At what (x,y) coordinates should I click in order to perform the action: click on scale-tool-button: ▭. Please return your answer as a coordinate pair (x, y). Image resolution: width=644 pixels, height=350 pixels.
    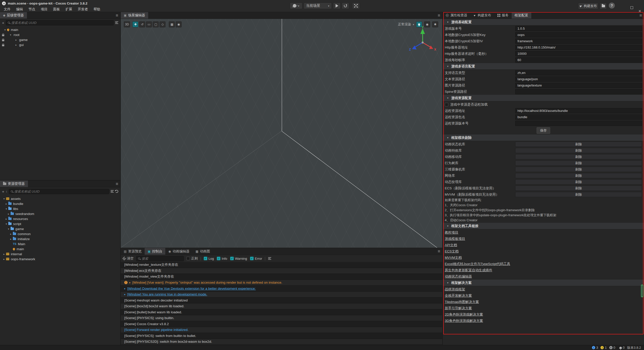
    Looking at the image, I should click on (149, 24).